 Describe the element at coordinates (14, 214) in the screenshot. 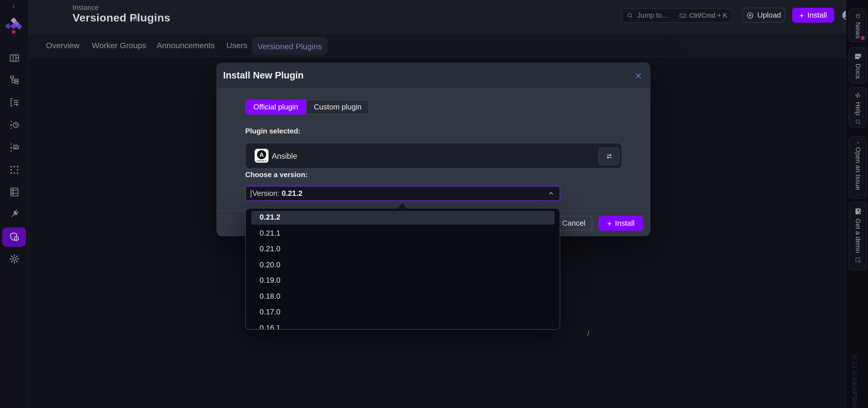

I see `sidebar-item-plugins-icon` at that location.